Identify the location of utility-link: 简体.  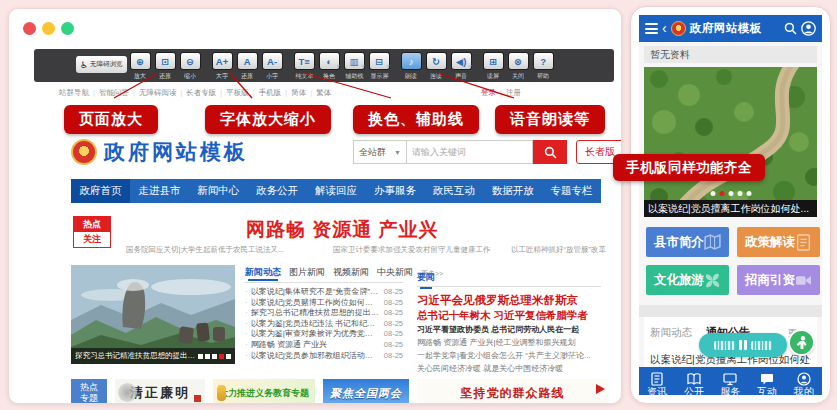
(294, 93).